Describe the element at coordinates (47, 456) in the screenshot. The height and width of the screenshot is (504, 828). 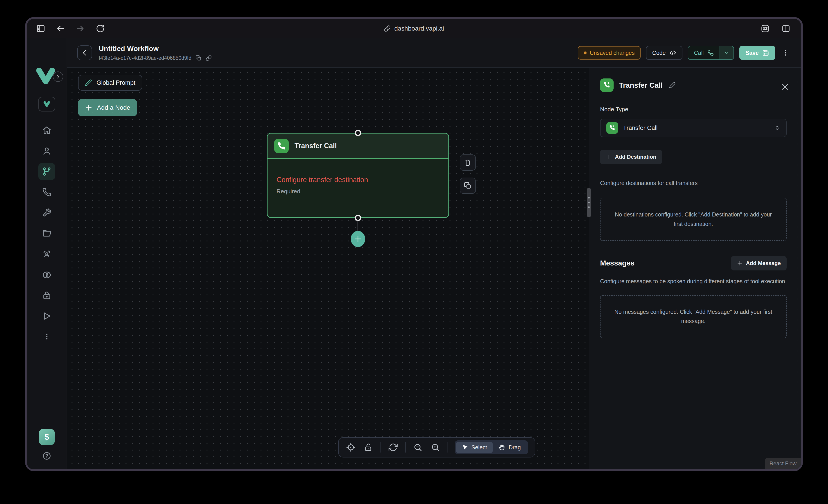
I see `help-icon` at that location.